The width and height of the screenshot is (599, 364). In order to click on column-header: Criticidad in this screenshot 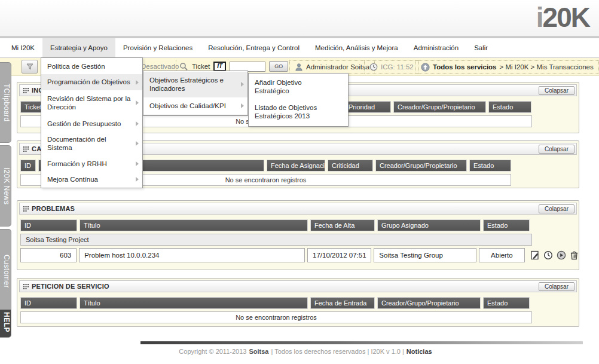, I will do `click(350, 166)`.